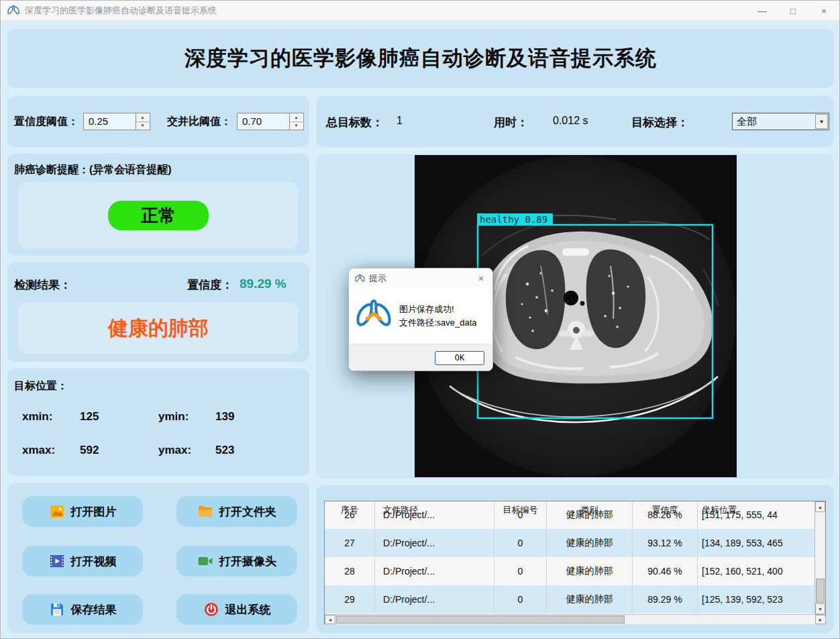  What do you see at coordinates (330, 620) in the screenshot?
I see `scroll-left-icon: ◄` at bounding box center [330, 620].